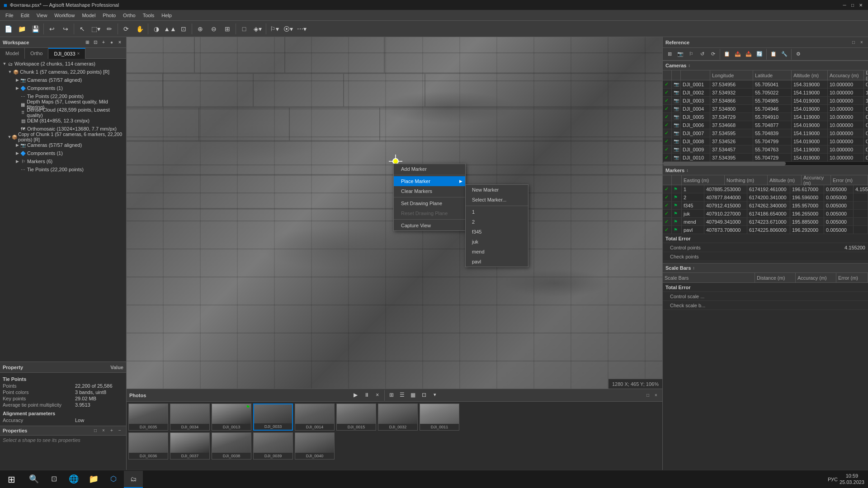 This screenshot has height=488, width=868. What do you see at coordinates (356, 395) in the screenshot?
I see `photos-play-btn: ▶` at bounding box center [356, 395].